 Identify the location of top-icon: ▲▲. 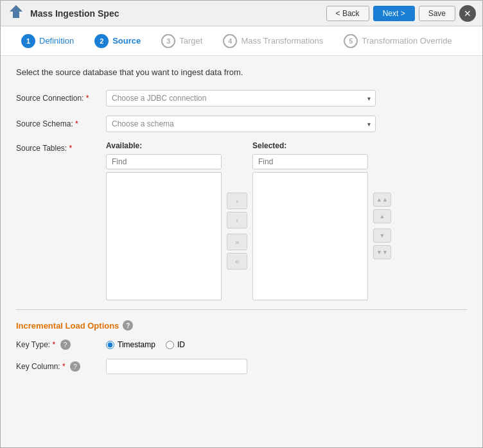
(382, 200).